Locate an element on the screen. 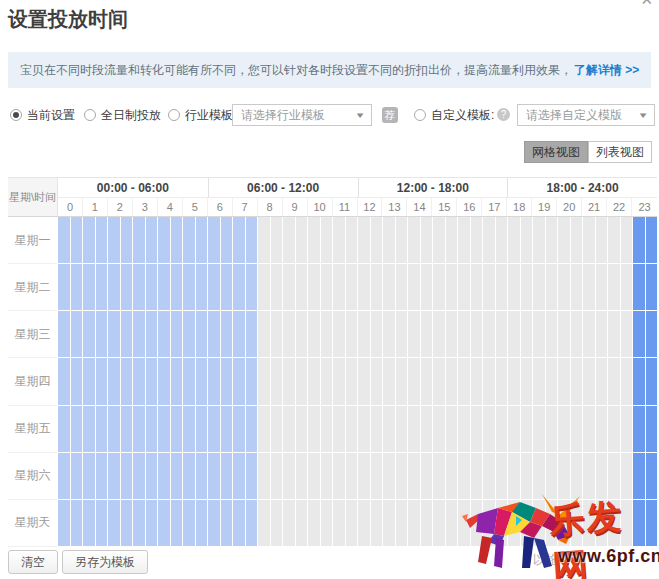 The height and width of the screenshot is (579, 659). hour-label: 20 is located at coordinates (570, 207).